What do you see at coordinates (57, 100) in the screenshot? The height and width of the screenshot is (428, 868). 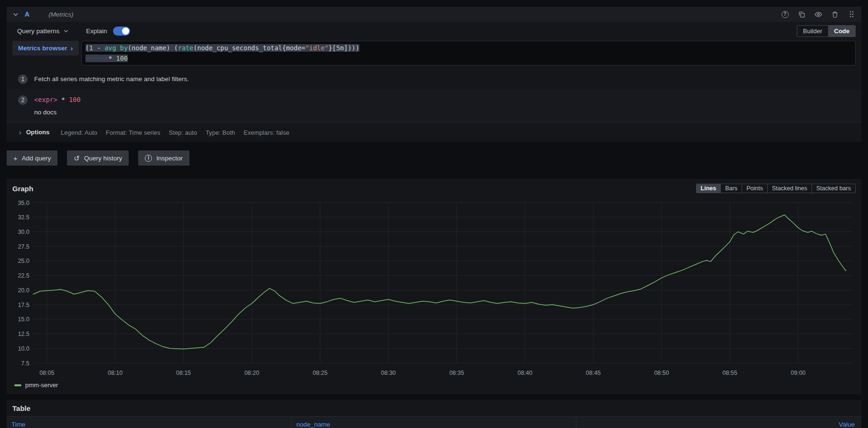 I see `explain-step-2-code: <expr> * 100` at bounding box center [57, 100].